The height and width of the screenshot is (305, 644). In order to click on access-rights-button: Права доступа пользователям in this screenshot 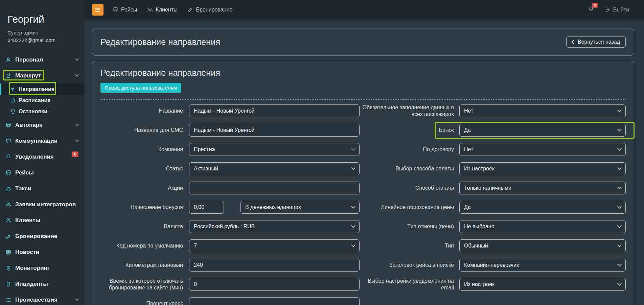, I will do `click(141, 88)`.